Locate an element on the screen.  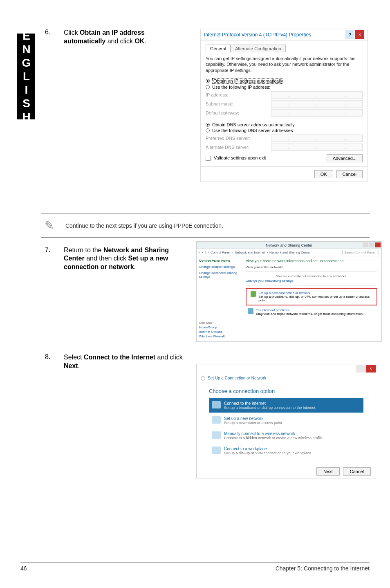
pdns-input: ... is located at coordinates (317, 138).